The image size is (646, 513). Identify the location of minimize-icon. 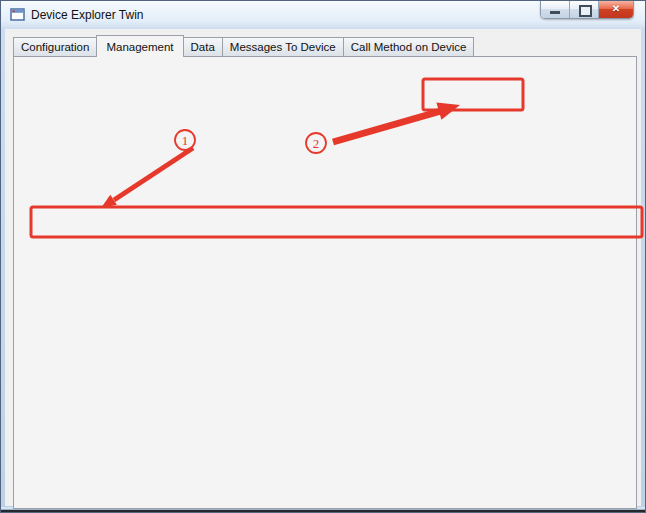
(555, 12).